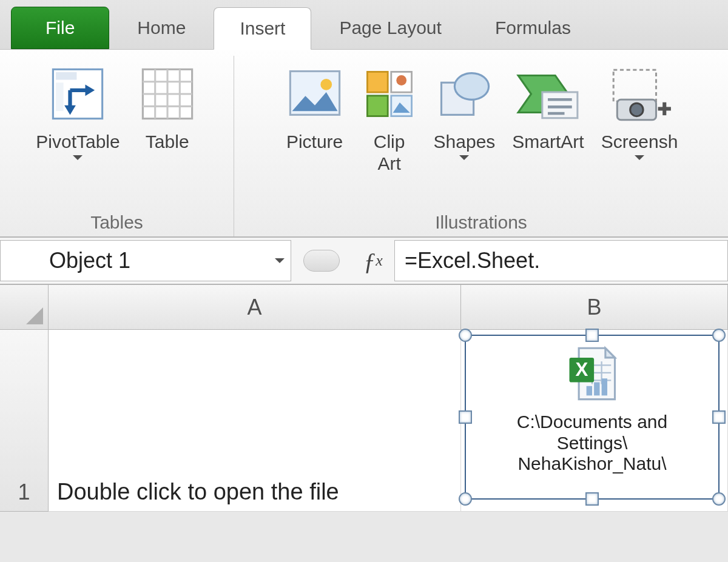 The height and width of the screenshot is (562, 728). What do you see at coordinates (639, 94) in the screenshot?
I see `screenshot-icon` at bounding box center [639, 94].